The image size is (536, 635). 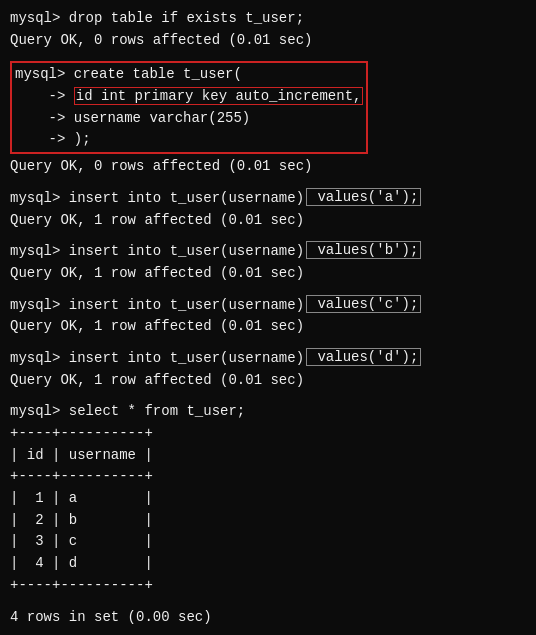 What do you see at coordinates (157, 252) in the screenshot?
I see `insert2-cmd: mysql> insert into t_user(username)` at bounding box center [157, 252].